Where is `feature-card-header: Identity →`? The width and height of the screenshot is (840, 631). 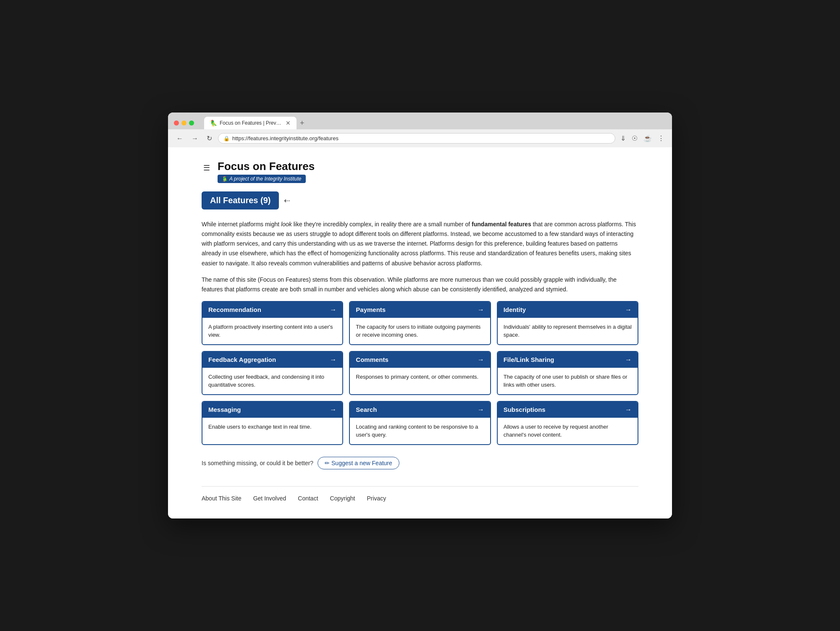 feature-card-header: Identity → is located at coordinates (568, 310).